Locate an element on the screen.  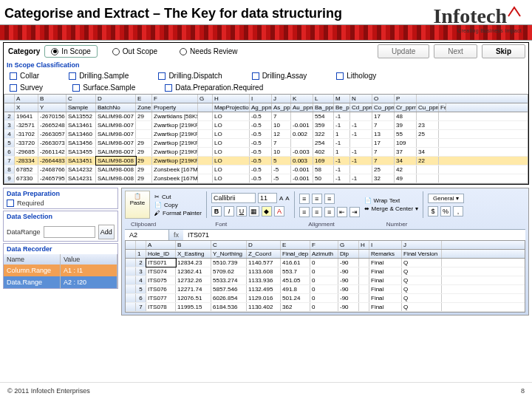
indent-dec-icon: ⇤ is located at coordinates (342, 212).